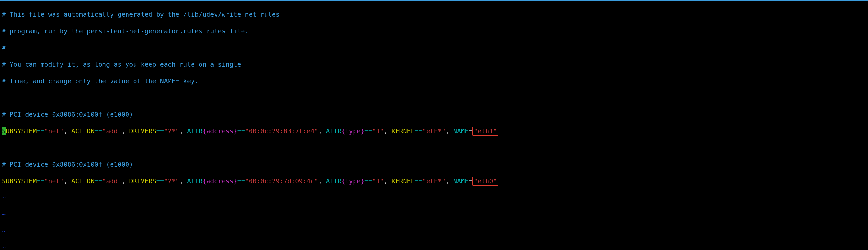  I want to click on key-subsystem: UBSYSTEM, so click(21, 131).